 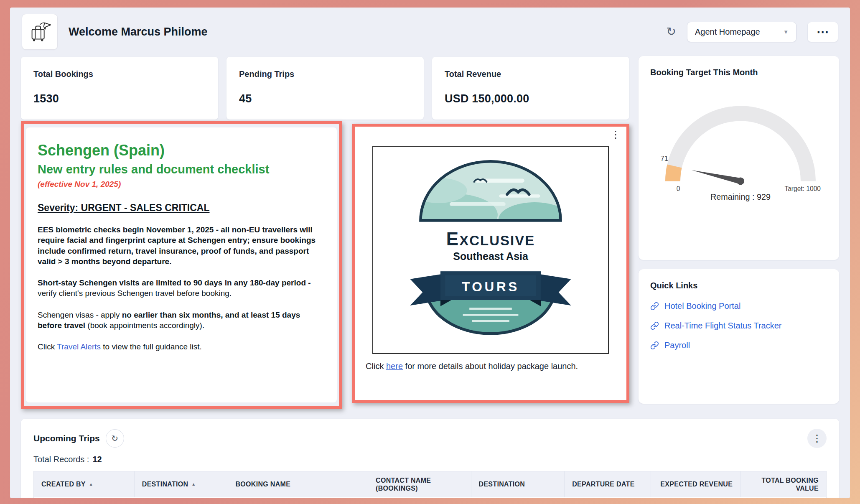 What do you see at coordinates (180, 170) in the screenshot?
I see `announcement-subheading: New entry rules and document checklist` at bounding box center [180, 170].